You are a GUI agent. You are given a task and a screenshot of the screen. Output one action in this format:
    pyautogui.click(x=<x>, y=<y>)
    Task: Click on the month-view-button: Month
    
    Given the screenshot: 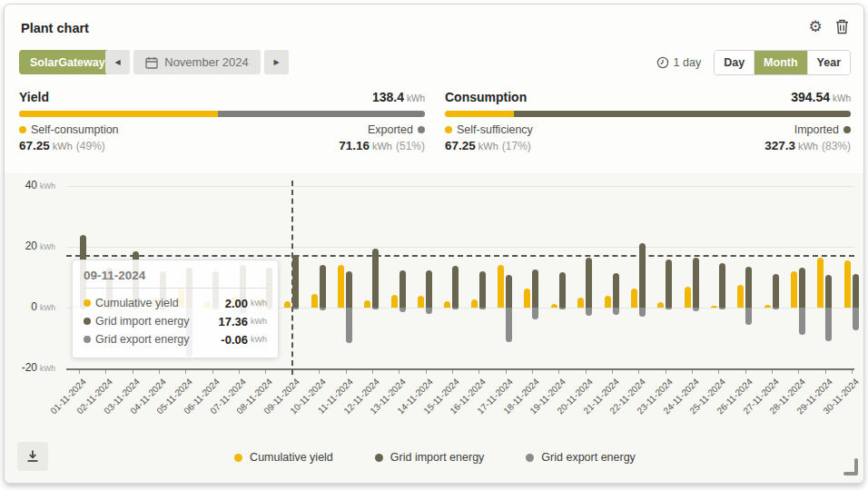 What is the action you would take?
    pyautogui.click(x=780, y=63)
    